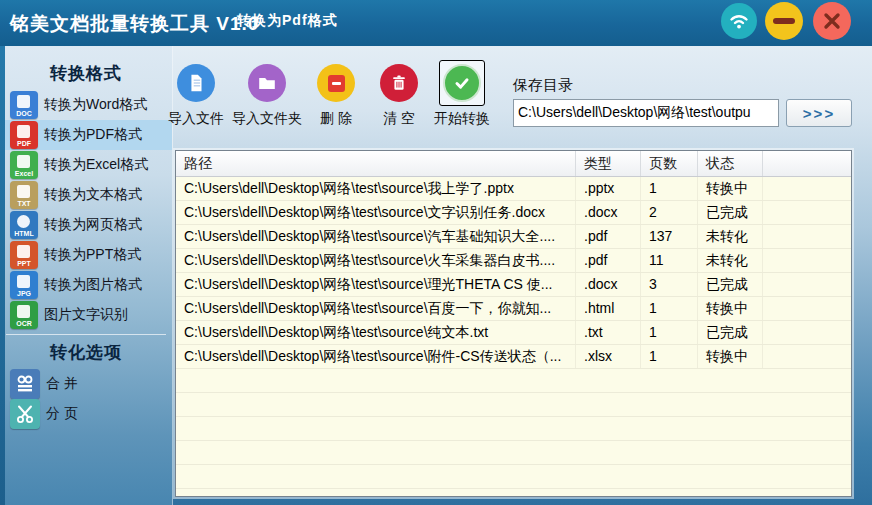 Image resolution: width=872 pixels, height=505 pixels. I want to click on focus-outline, so click(462, 83).